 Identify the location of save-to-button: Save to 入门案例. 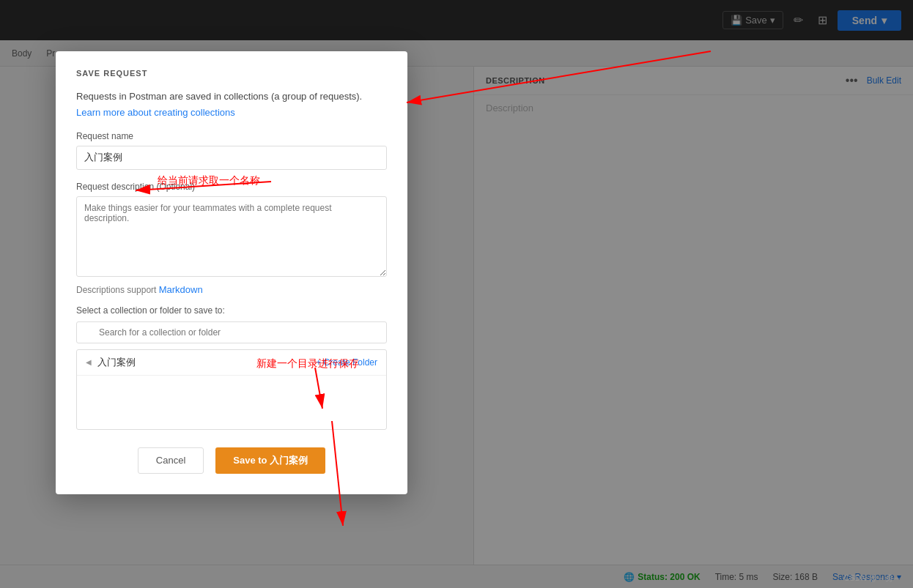
(270, 461).